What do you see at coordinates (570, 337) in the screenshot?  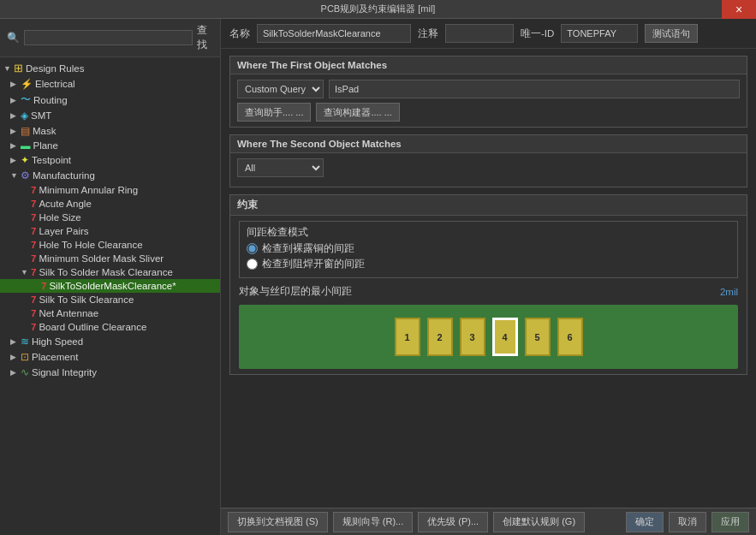 I see `pcb-pad-6: 6` at bounding box center [570, 337].